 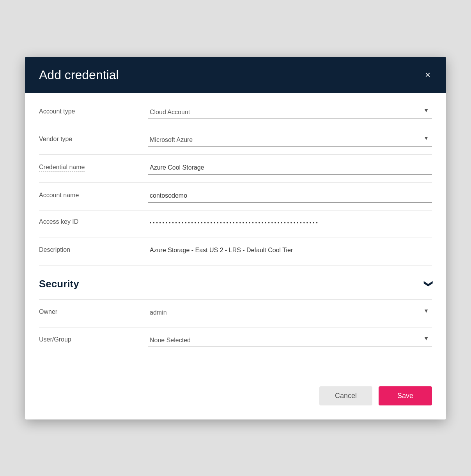 I want to click on access-key-label: Access key ID, so click(x=94, y=224).